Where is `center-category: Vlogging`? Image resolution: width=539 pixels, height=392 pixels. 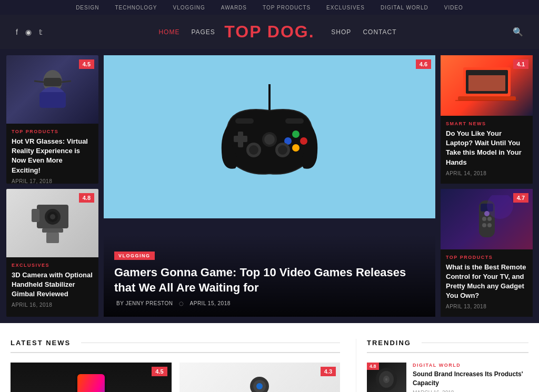
center-category: Vlogging is located at coordinates (135, 256).